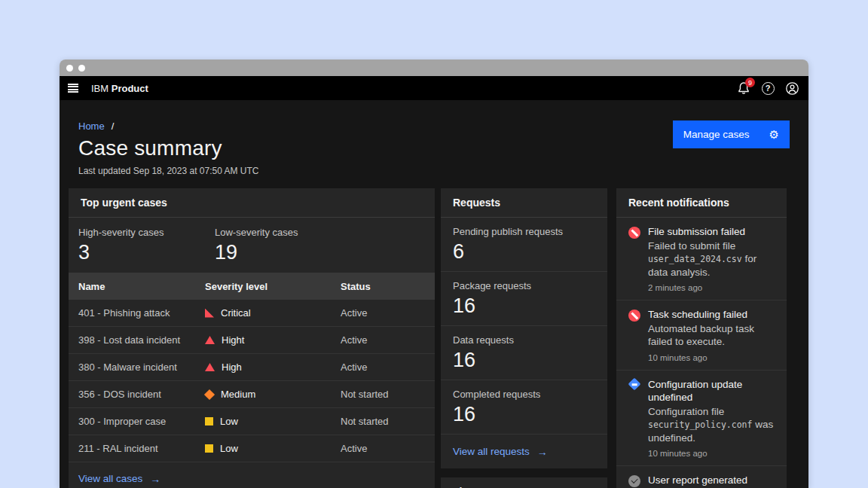 The height and width of the screenshot is (488, 868). I want to click on table-row: 356 - DOS incident Medium Not started, so click(252, 395).